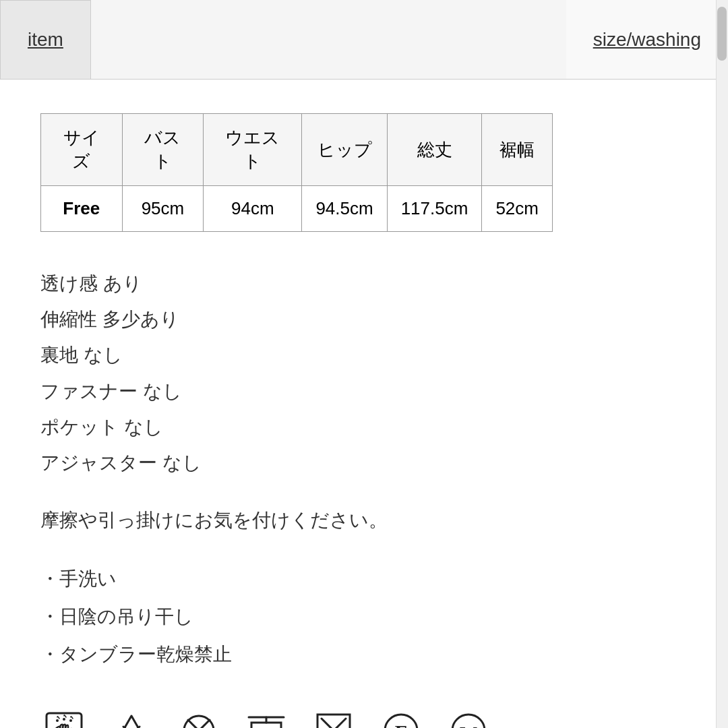 The width and height of the screenshot is (728, 728). Describe the element at coordinates (253, 150) in the screenshot. I see `table-header-waist: ウエスト` at that location.